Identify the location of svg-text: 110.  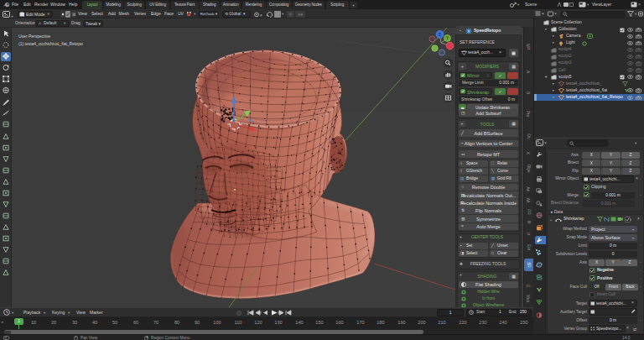
(238, 322).